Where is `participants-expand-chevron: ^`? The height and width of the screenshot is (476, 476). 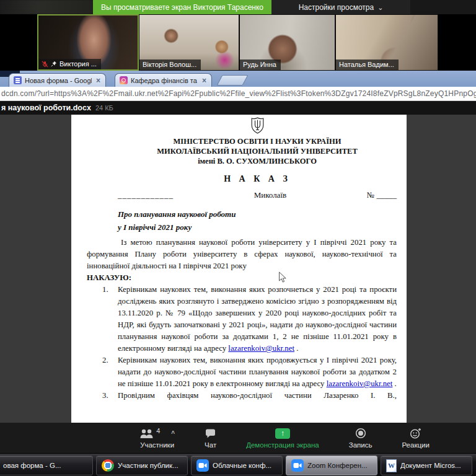 participants-expand-chevron: ^ is located at coordinates (173, 434).